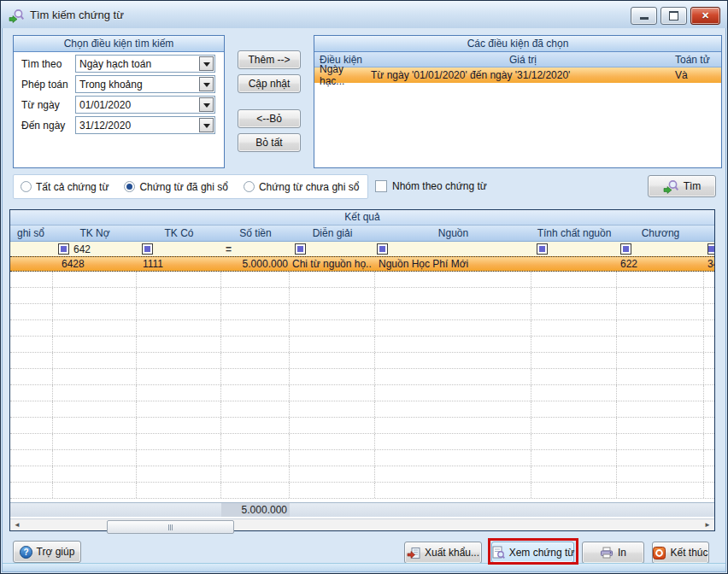  What do you see at coordinates (145, 104) in the screenshot?
I see `tu-ngay-datepicker: 01/01/2020` at bounding box center [145, 104].